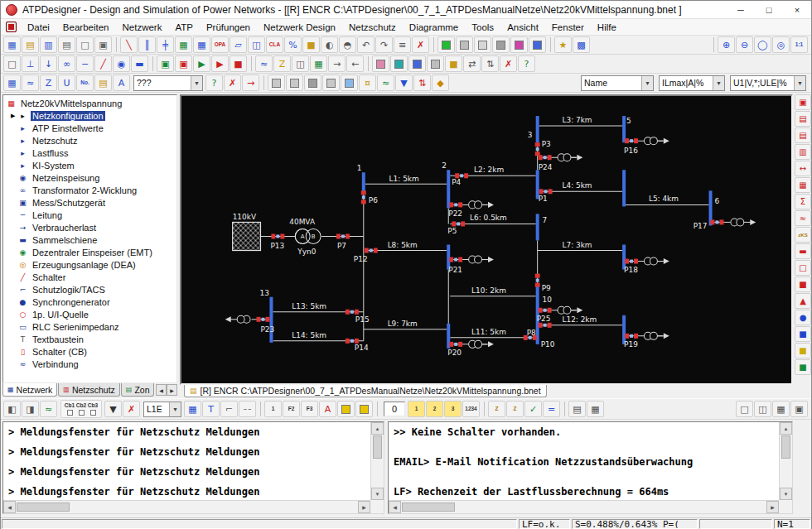  I want to click on marker-yellow-2-button, so click(365, 409).